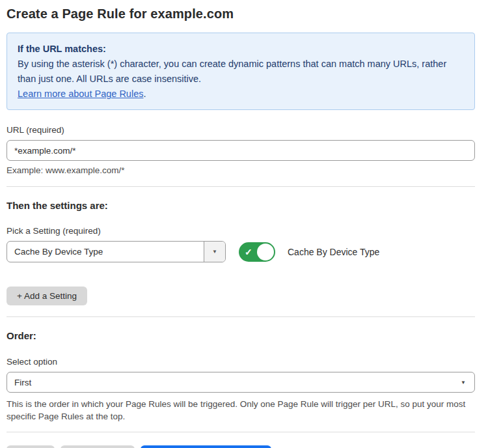 This screenshot has height=448, width=488. I want to click on order-section-heading: Order:, so click(241, 336).